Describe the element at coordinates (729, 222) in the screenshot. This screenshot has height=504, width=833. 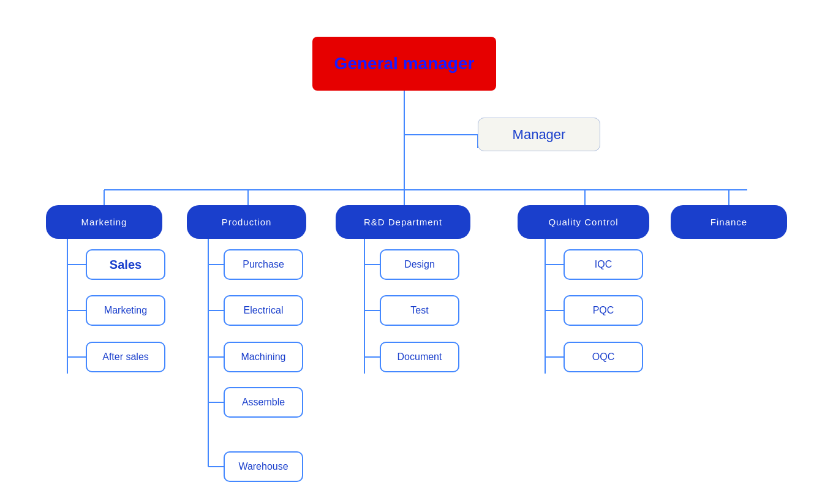
I see `finance-dept-node: Finance` at that location.